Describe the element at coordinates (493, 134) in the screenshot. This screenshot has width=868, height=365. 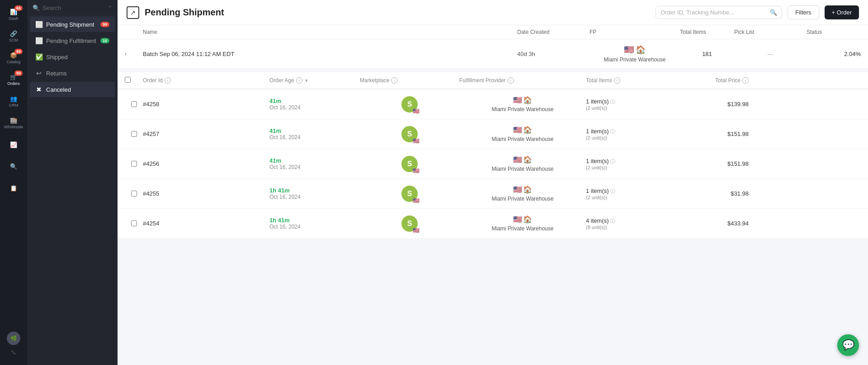
I see `table-row: #4257 41m Oct 16, 2024 S 🇺🇸 🇺🇸 🏠 Miami P…` at that location.